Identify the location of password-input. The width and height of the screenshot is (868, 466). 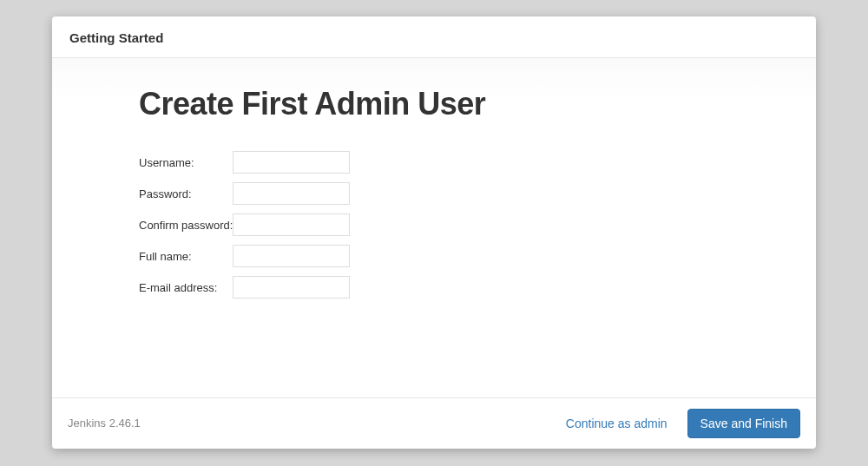
(292, 194).